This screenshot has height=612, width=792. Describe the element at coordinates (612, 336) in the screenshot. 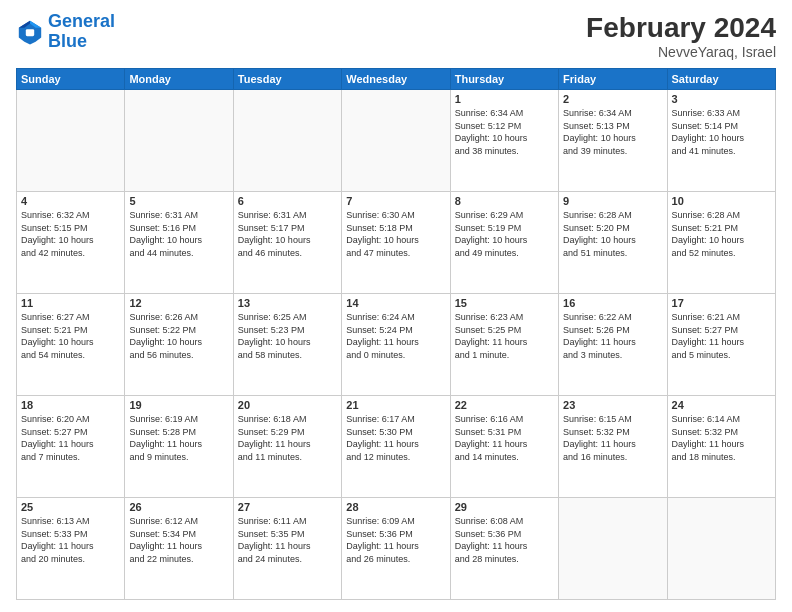

I see `day-info: Sunrise: 6:22 AMSunset: 5:26 PMDaylight:…` at that location.